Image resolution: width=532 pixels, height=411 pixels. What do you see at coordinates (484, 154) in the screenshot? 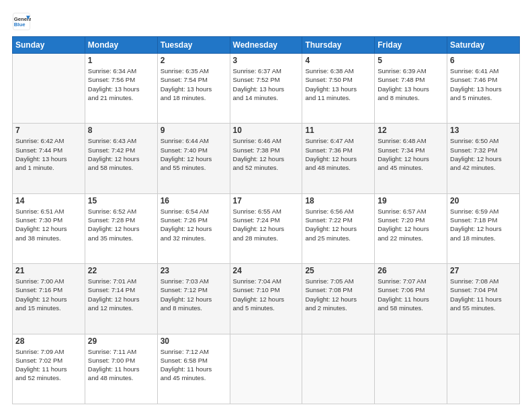
I see `cell-daylight-info: Sunrise: 6:50 AMSunset: 7:32 PMDaylight:…` at bounding box center [484, 154].